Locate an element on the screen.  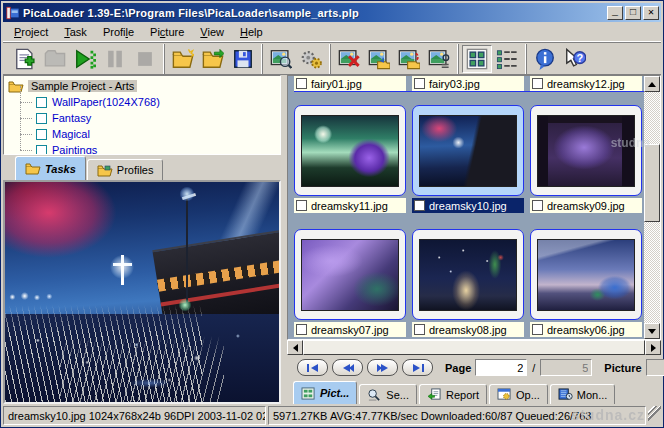
tab-label: Mon... is located at coordinates (592, 395).